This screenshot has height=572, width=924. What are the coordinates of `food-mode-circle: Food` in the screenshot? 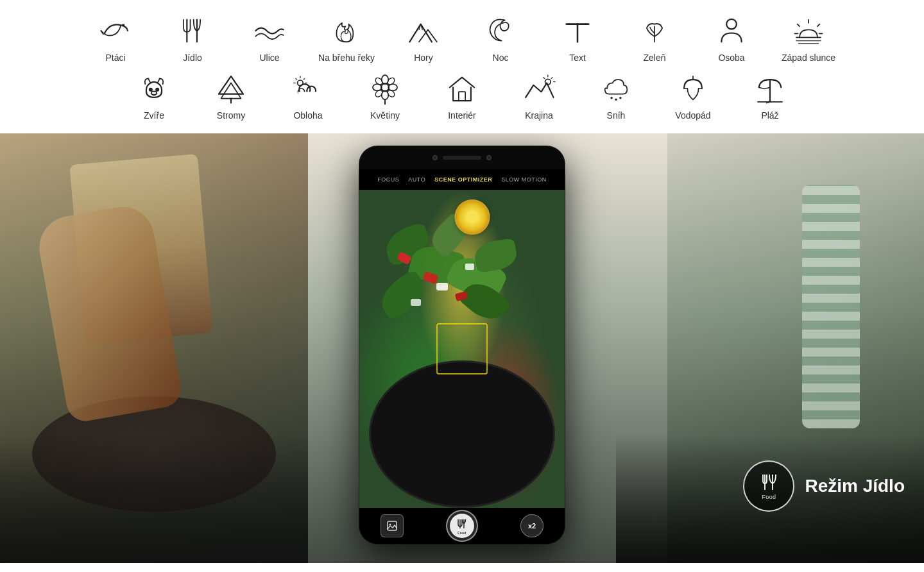 It's located at (769, 486).